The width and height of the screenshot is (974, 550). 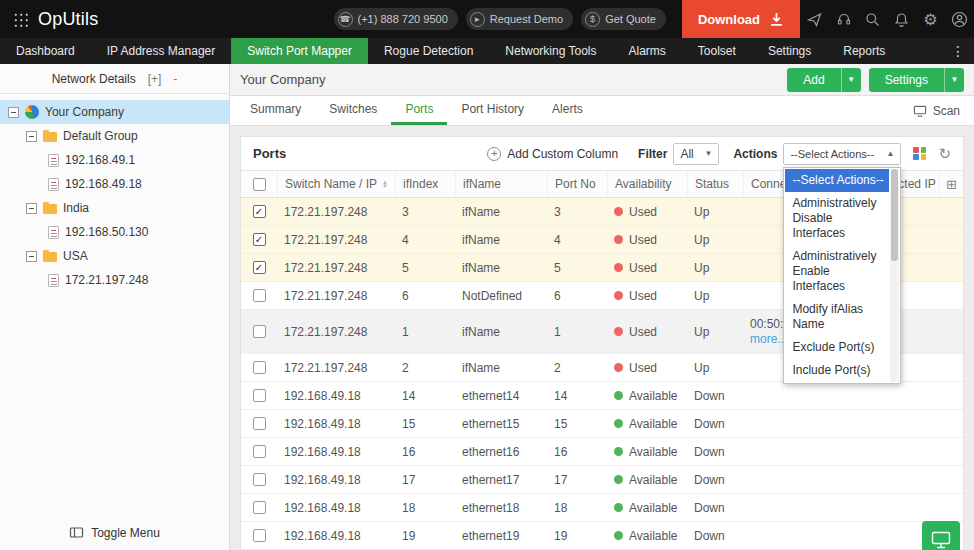 I want to click on nav-item-alarms: Alarms, so click(x=648, y=51).